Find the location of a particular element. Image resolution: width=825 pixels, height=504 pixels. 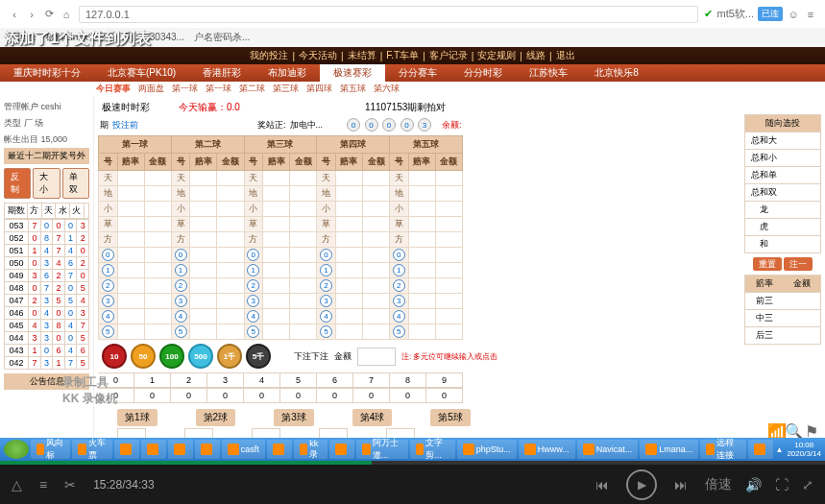

btab: 第5球 is located at coordinates (450, 418).